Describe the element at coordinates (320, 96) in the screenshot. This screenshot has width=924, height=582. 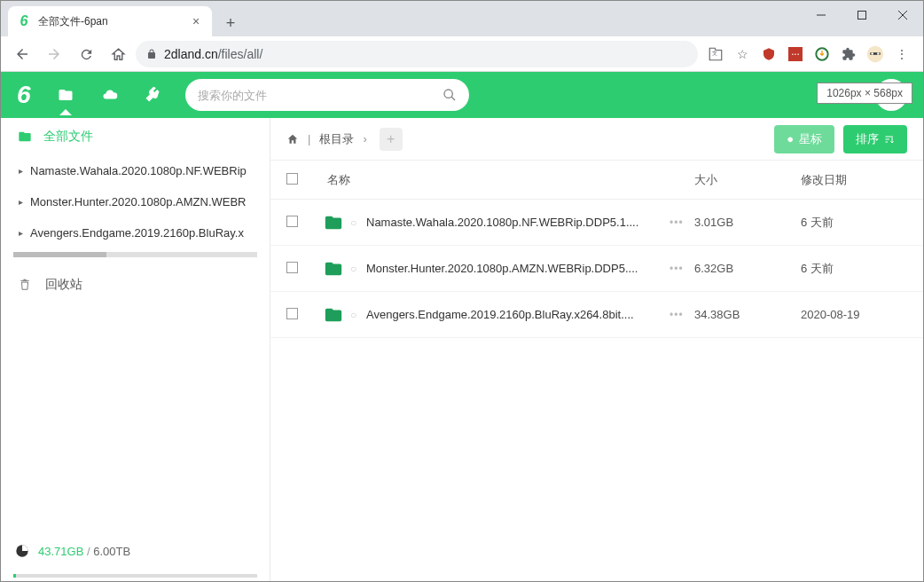
I see `search-input` at that location.